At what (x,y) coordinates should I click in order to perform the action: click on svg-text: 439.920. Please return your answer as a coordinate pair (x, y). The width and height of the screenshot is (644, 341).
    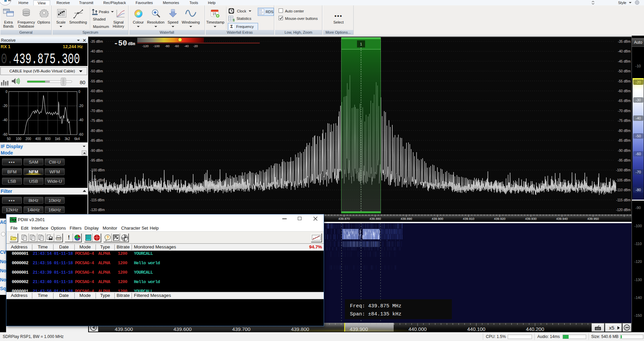
    Looking at the image, I should click on (500, 219).